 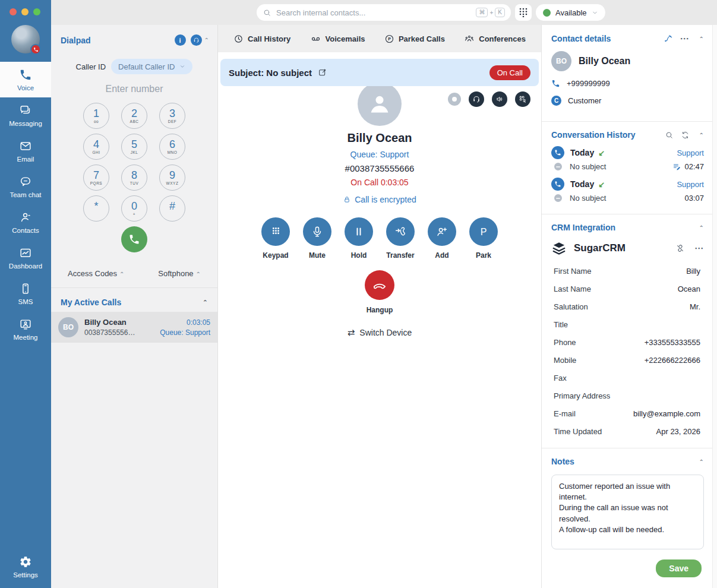 What do you see at coordinates (627, 518) in the screenshot?
I see `notes-section: Notes ⌃ Customer reported an issue with …` at bounding box center [627, 518].